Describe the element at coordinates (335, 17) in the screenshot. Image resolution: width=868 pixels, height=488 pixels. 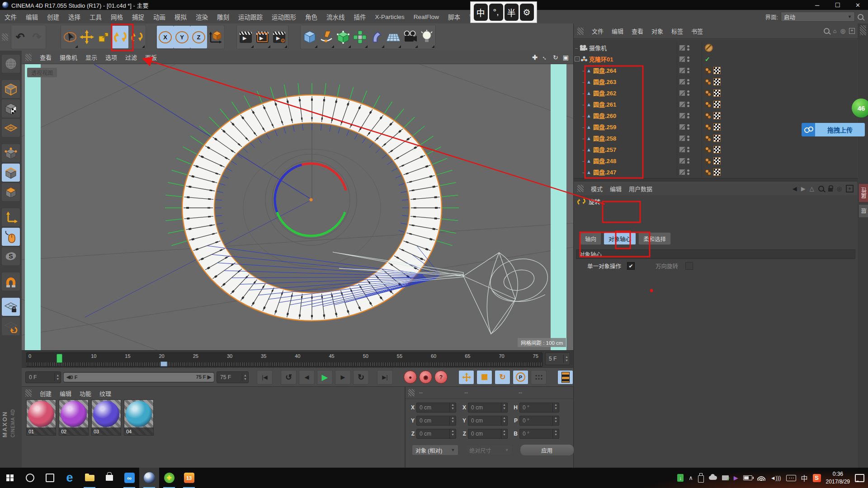
I see `menu-pipeline: 流水线` at that location.